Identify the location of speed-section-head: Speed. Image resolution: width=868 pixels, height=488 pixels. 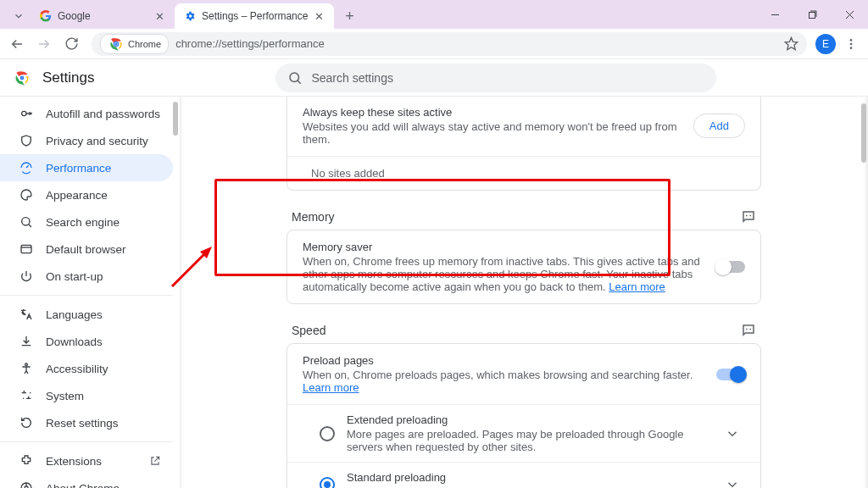
(524, 330).